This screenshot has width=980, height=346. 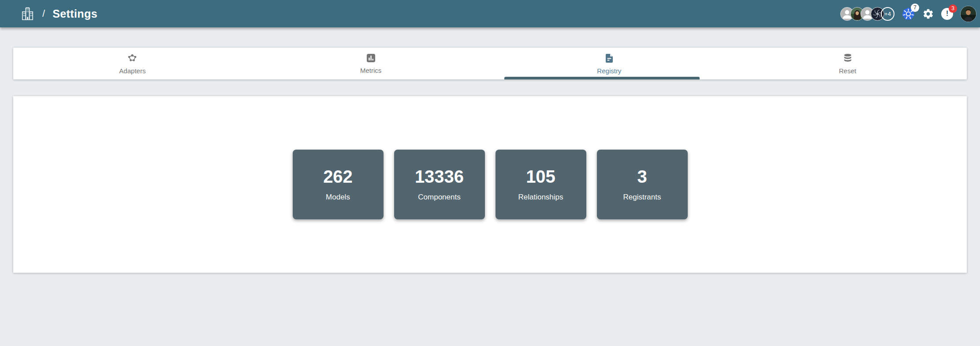 What do you see at coordinates (371, 58) in the screenshot?
I see `metrics-chart-icon` at bounding box center [371, 58].